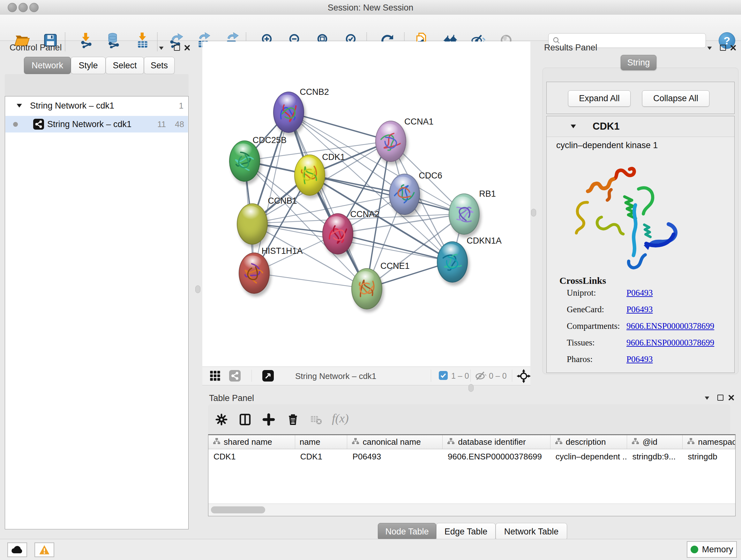 Image resolution: width=741 pixels, height=560 pixels. Describe the element at coordinates (405, 194) in the screenshot. I see `network-node-cdc6` at that location.